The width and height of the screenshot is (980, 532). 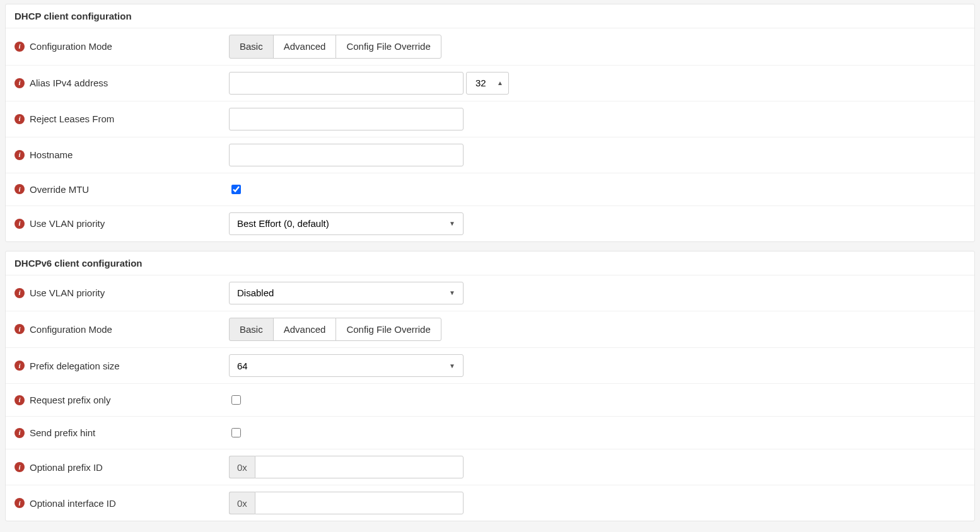 What do you see at coordinates (487, 83) in the screenshot?
I see `alias-ipv4-cidr-select: 32 ▲` at bounding box center [487, 83].